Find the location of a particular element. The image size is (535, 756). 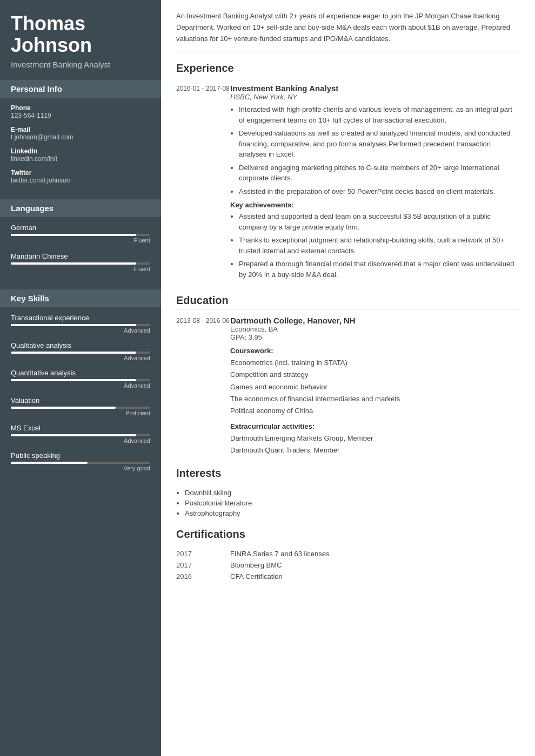

cert-name: CFA Certification is located at coordinates (256, 577).